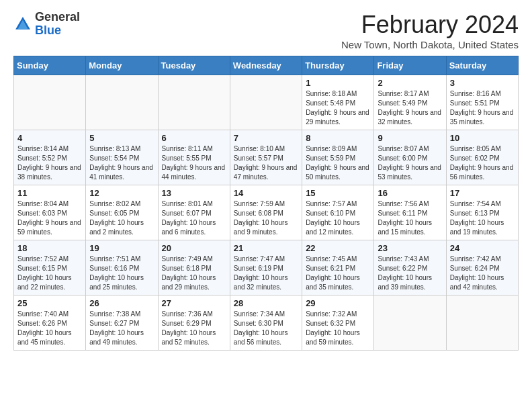 The height and width of the screenshot is (411, 532). What do you see at coordinates (410, 268) in the screenshot?
I see `table-row: 23Sunrise: 7:43 AMSunset: 6:22 PMDayligh…` at bounding box center [410, 268].